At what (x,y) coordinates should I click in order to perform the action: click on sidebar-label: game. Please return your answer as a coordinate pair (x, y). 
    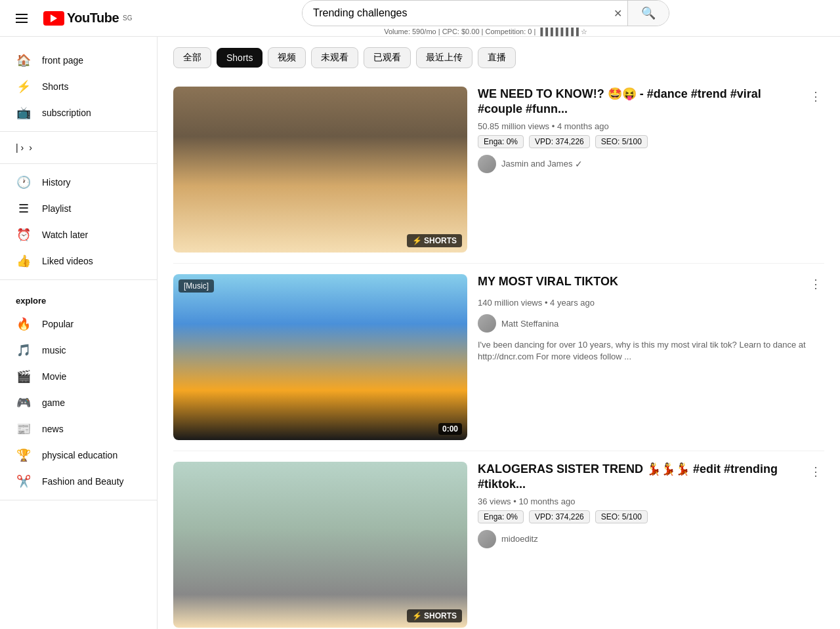
    Looking at the image, I should click on (54, 403).